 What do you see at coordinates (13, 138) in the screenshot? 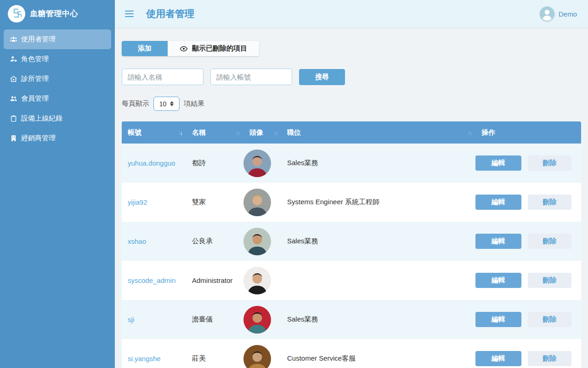
I see `dealer-icon` at bounding box center [13, 138].